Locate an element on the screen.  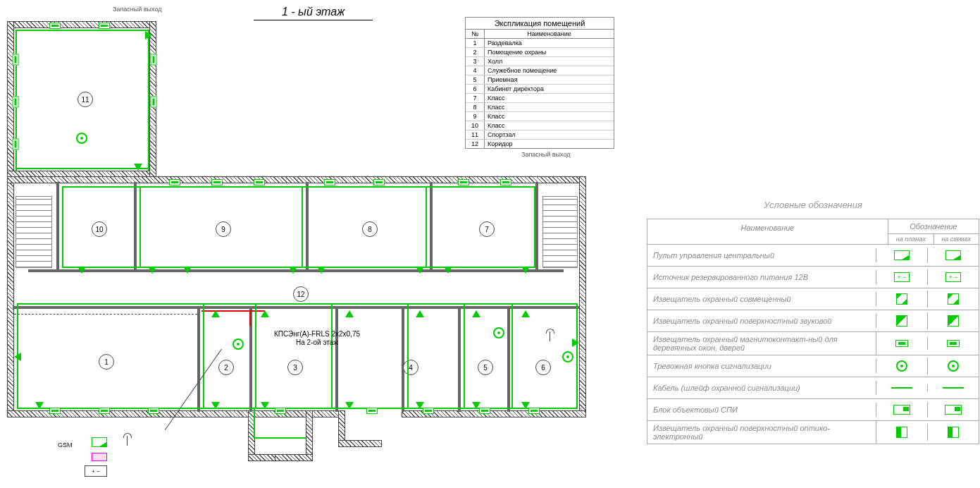
legend-row-name: Извещатель охранный поверхностный звуков… is located at coordinates (762, 321).